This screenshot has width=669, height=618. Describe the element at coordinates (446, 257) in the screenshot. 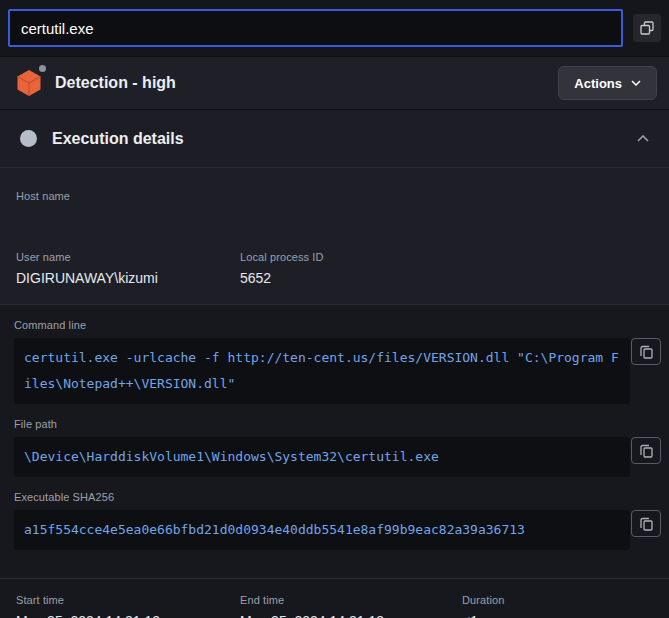

I see `process-id-label: Local process ID` at that location.